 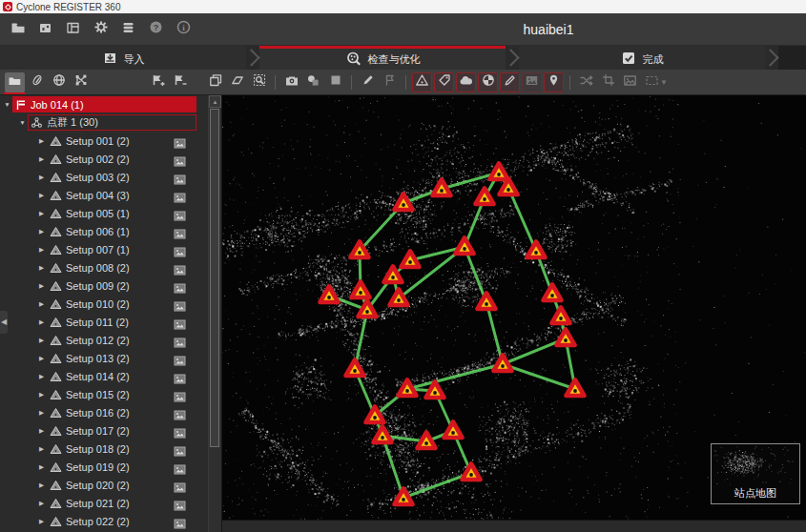 What do you see at coordinates (46, 30) in the screenshot?
I see `export-box-button` at bounding box center [46, 30].